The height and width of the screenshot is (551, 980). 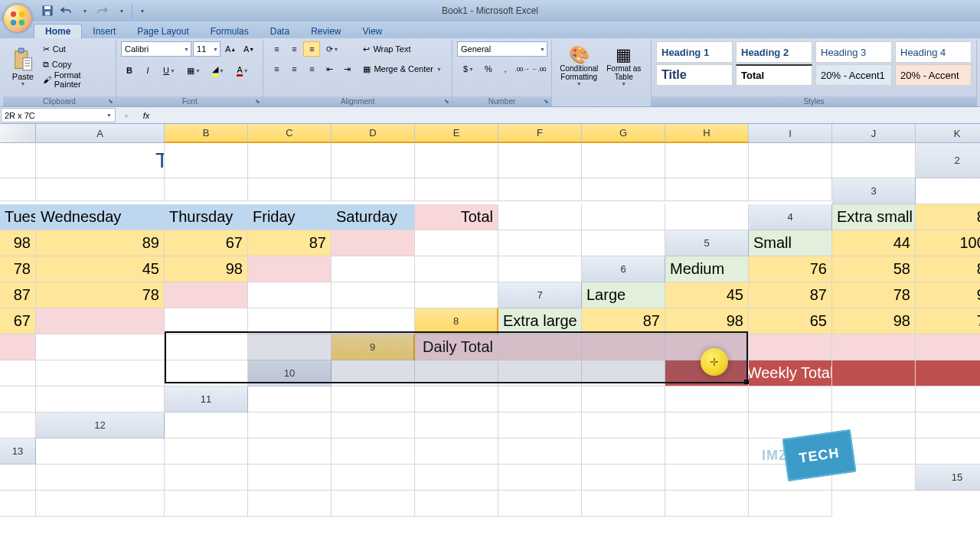 What do you see at coordinates (541, 161) in the screenshot?
I see `cell-G1` at bounding box center [541, 161].